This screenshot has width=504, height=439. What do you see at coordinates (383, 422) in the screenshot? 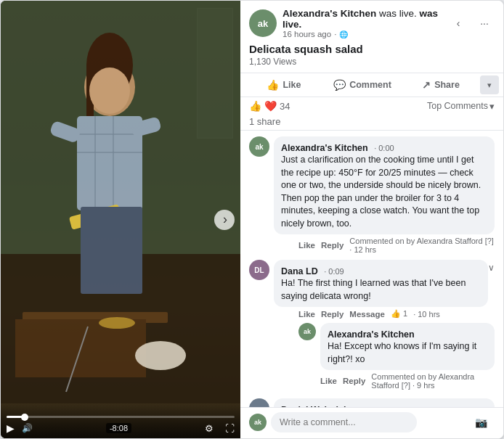
I see `comment-input-wrap: 📷` at bounding box center [383, 422].